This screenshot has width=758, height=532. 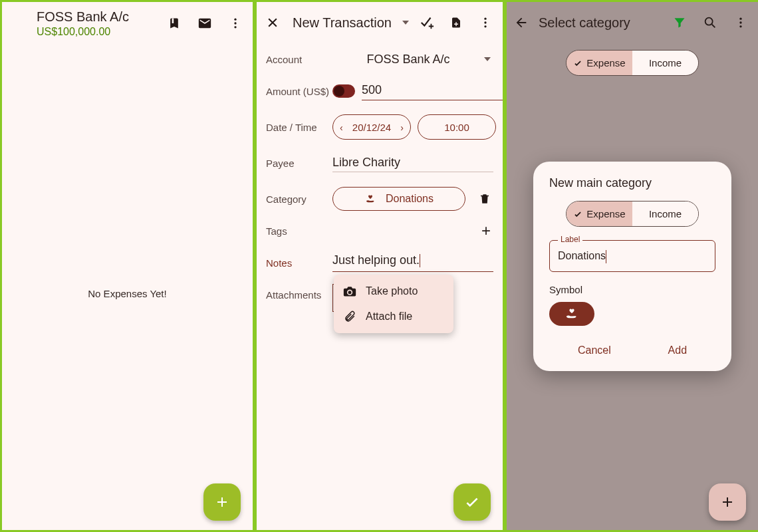 I want to click on account-select: FOSS Bank A/c, so click(x=413, y=60).